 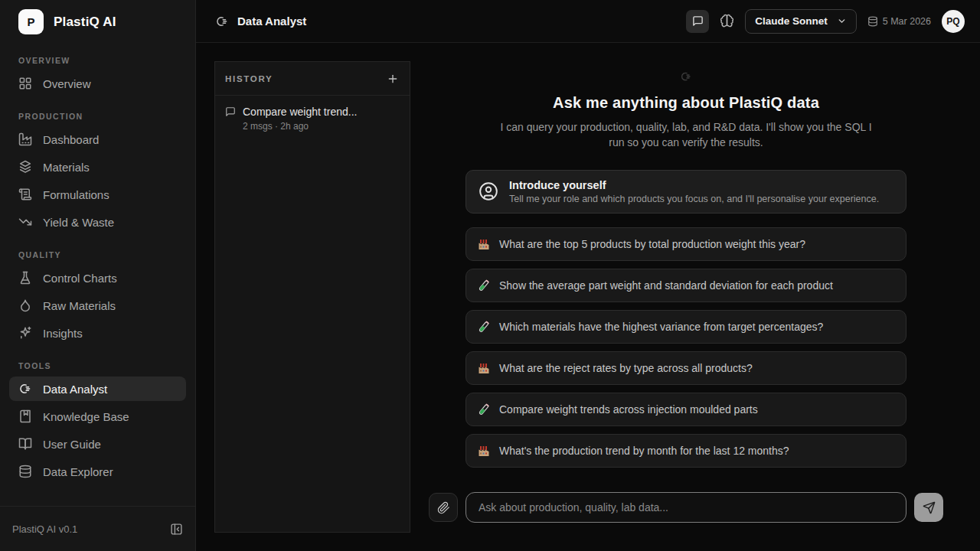 I want to click on scroll-icon, so click(x=25, y=194).